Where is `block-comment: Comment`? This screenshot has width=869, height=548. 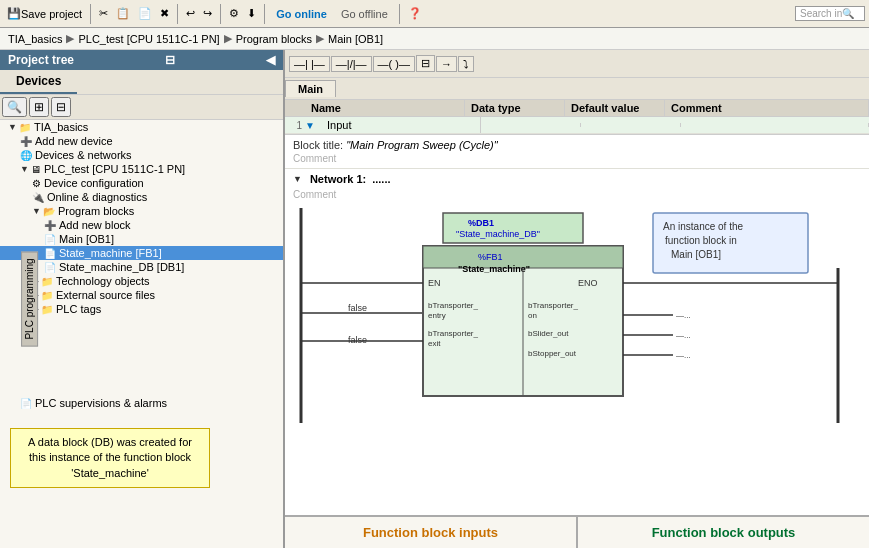 block-comment: Comment is located at coordinates (577, 158).